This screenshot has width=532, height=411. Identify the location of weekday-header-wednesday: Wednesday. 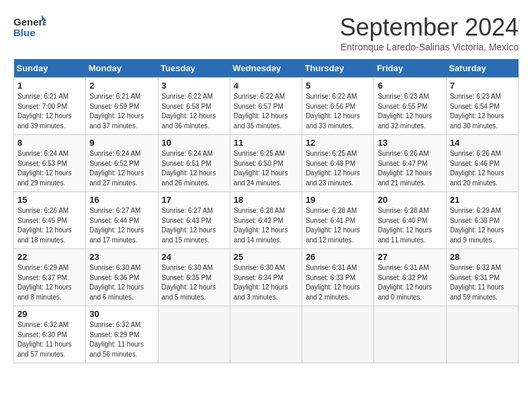
(266, 68).